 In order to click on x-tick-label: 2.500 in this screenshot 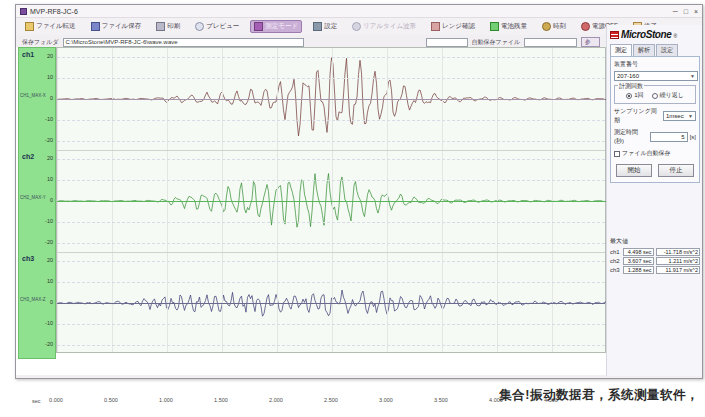, I will do `click(331, 400)`.